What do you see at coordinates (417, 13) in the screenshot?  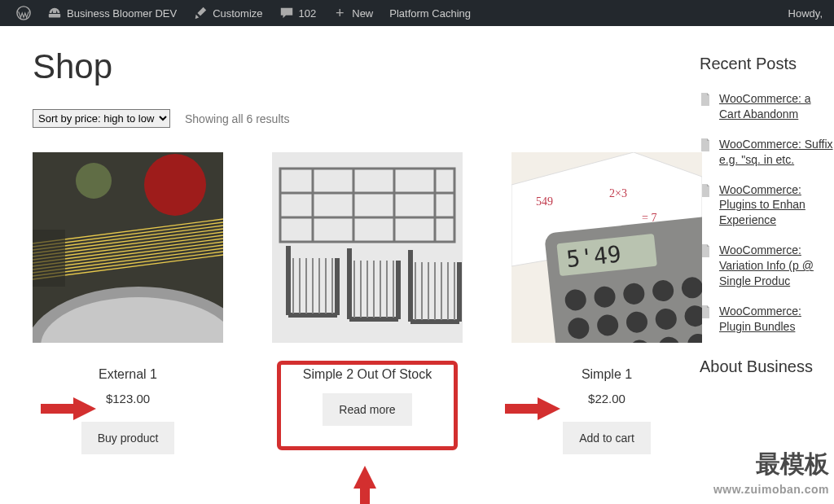 I see `wp-admin-bar: Business Bloomer DEV Customize 102 + New…` at bounding box center [417, 13].